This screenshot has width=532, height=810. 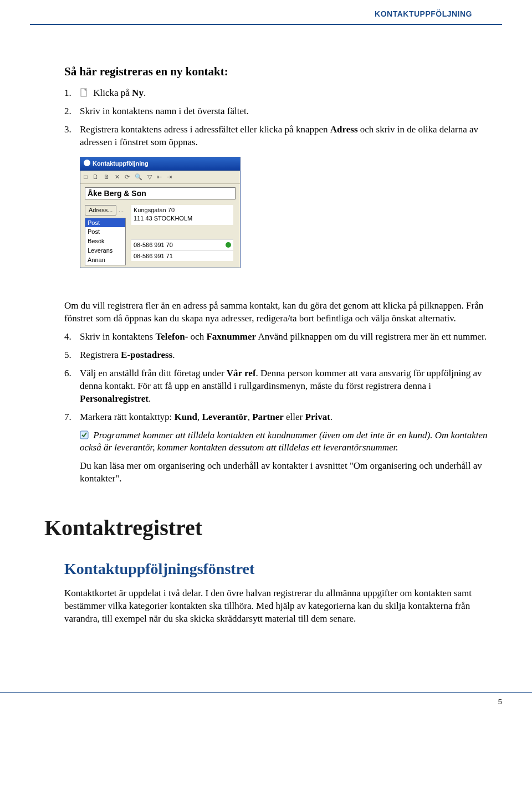 What do you see at coordinates (105, 242) in the screenshot?
I see `list-item-besok: Besök` at bounding box center [105, 242].